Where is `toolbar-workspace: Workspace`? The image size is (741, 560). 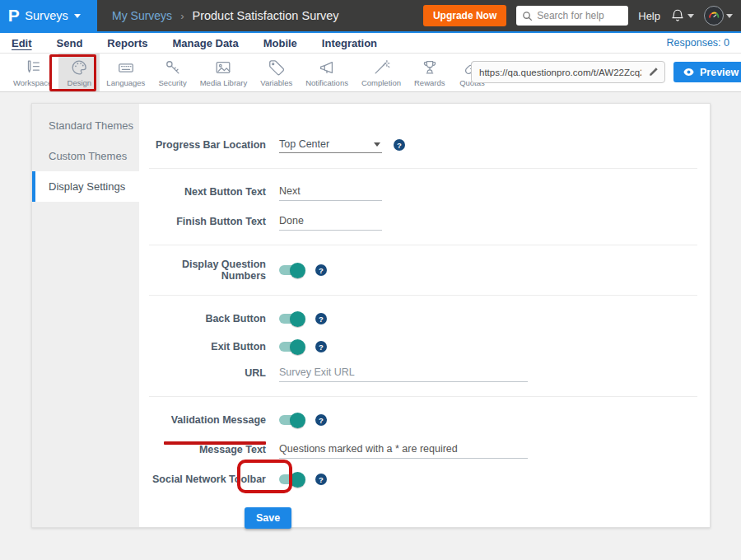 toolbar-workspace: Workspace is located at coordinates (33, 72).